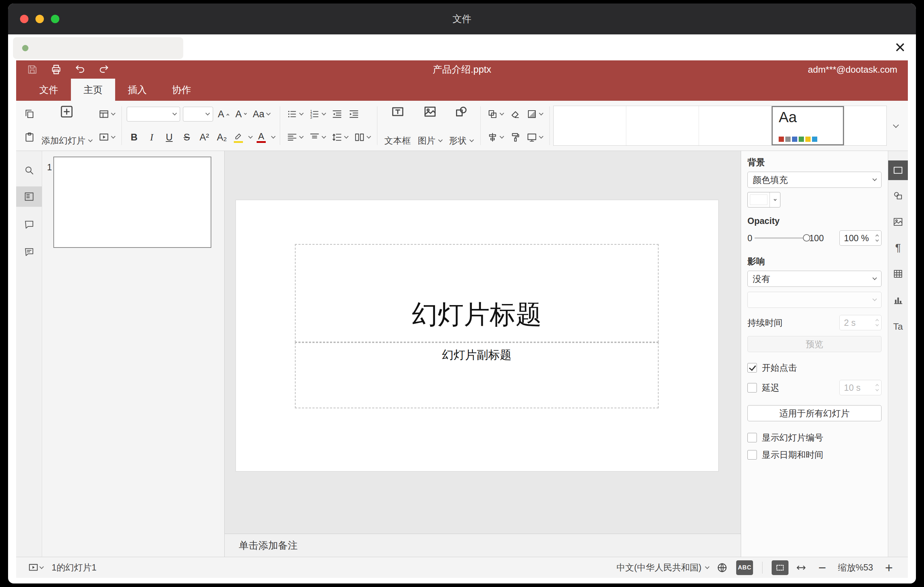  Describe the element at coordinates (29, 252) in the screenshot. I see `chat-panel-button` at that location.